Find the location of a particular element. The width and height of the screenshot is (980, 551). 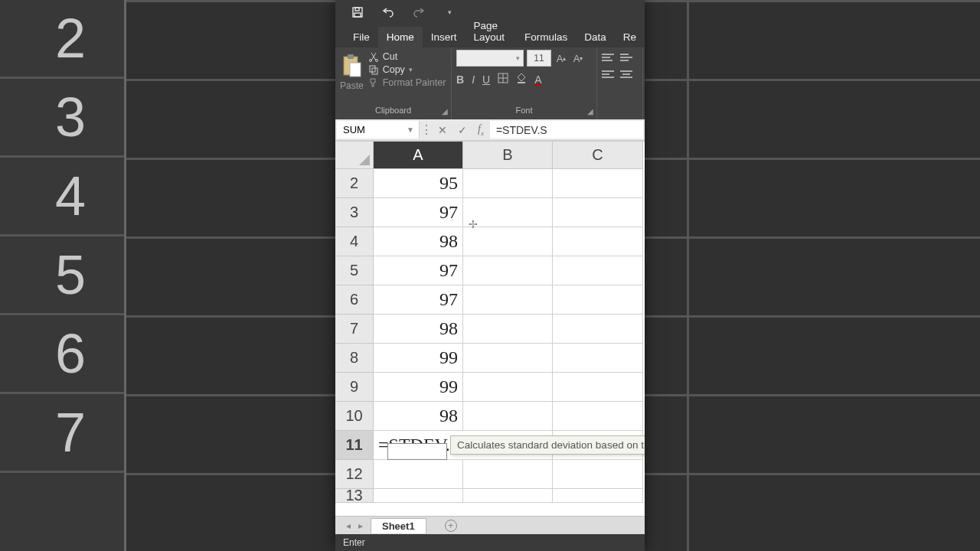

decrease-font-icon: A▾ is located at coordinates (578, 58).